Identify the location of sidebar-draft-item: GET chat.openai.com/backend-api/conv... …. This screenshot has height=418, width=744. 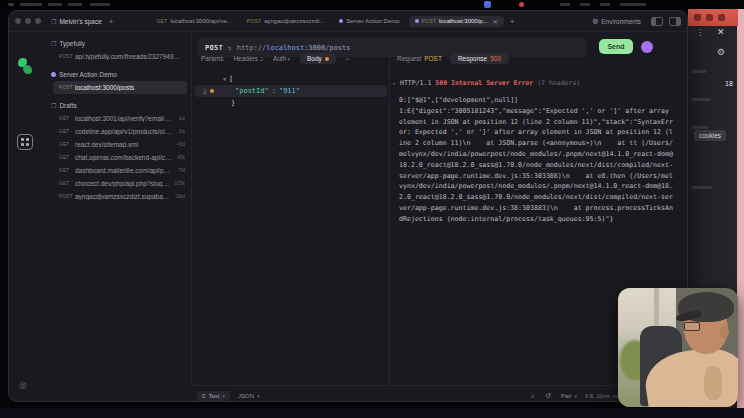
(116, 158).